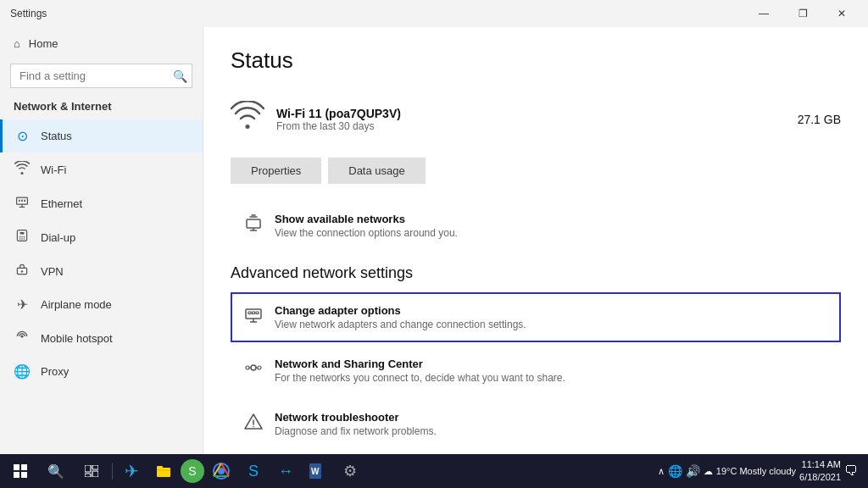 This screenshot has height=488, width=868. Describe the element at coordinates (803, 14) in the screenshot. I see `restore-button: ❐` at that location.